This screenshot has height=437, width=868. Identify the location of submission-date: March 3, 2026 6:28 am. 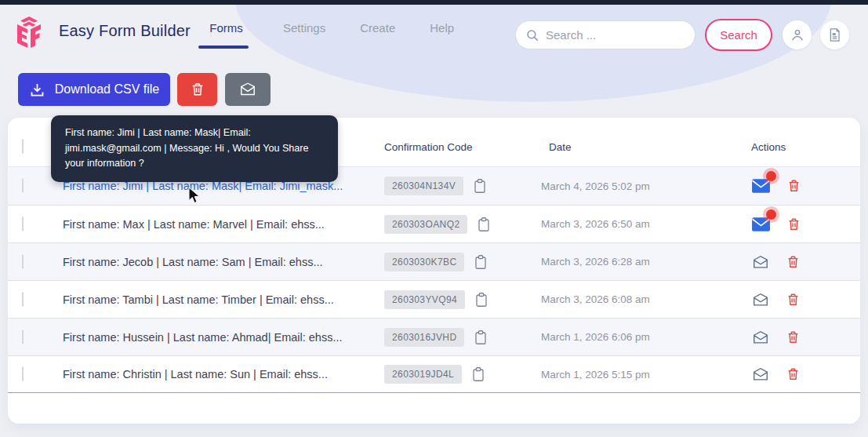
(639, 262).